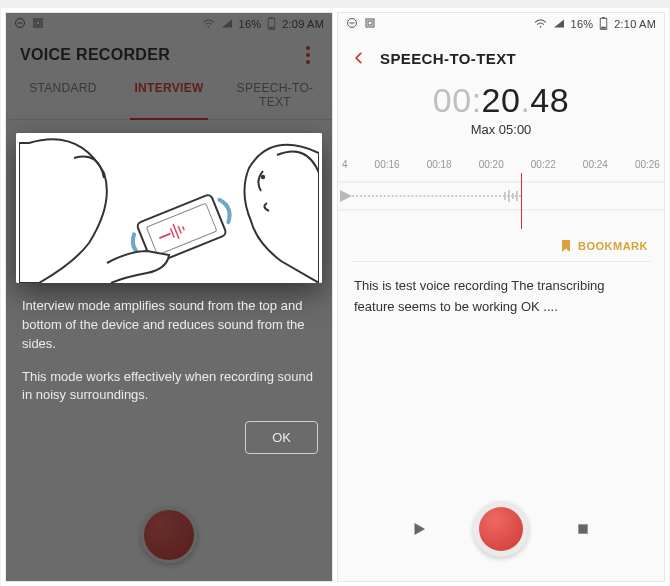  Describe the element at coordinates (635, 24) in the screenshot. I see `status-time: 2:10 AM` at that location.